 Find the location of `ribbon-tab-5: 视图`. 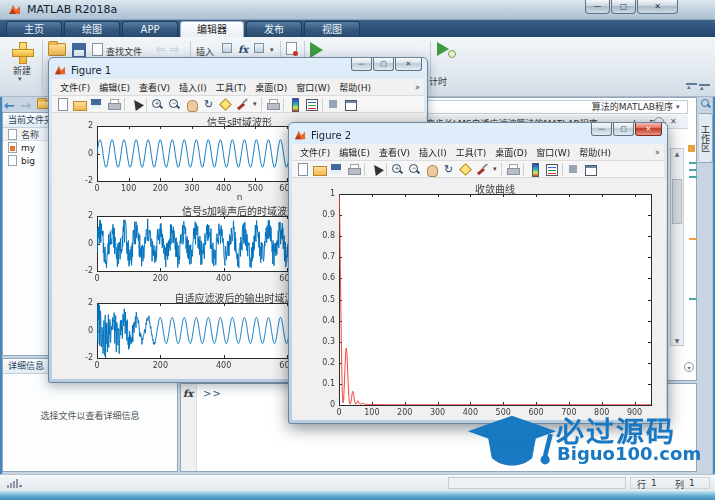

ribbon-tab-5: 视图 is located at coordinates (332, 29).